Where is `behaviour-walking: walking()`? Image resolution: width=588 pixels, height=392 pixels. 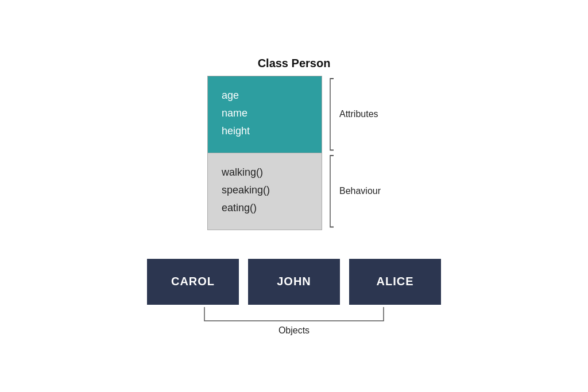
behaviour-walking: walking() is located at coordinates (265, 172).